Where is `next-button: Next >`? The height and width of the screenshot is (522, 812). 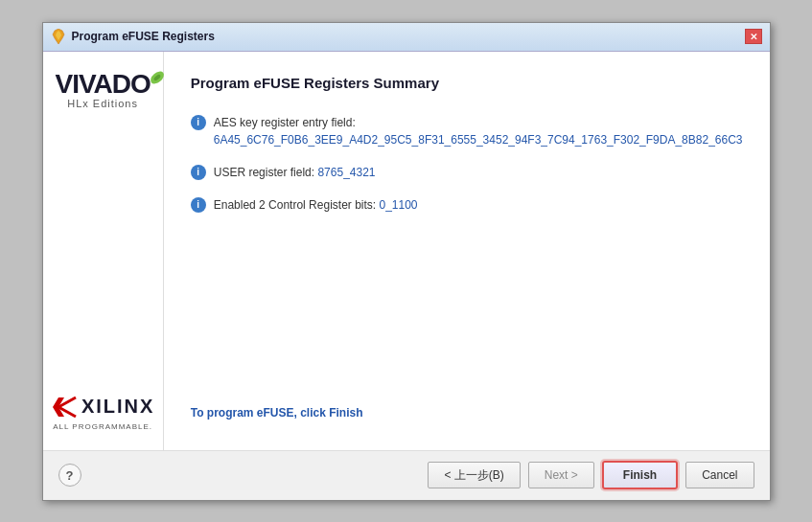
next-button: Next > is located at coordinates (562, 475).